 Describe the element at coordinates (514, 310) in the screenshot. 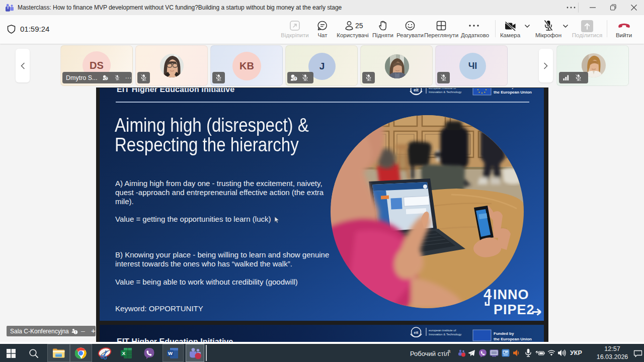

I see `svg-text: PIPE2` at that location.